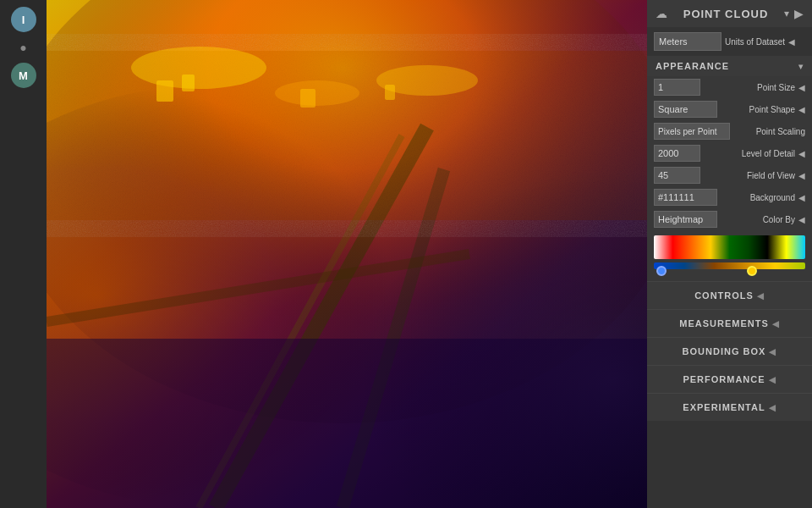  Describe the element at coordinates (729, 66) in the screenshot. I see `appearance-header: APPEARANCE ▾` at that location.